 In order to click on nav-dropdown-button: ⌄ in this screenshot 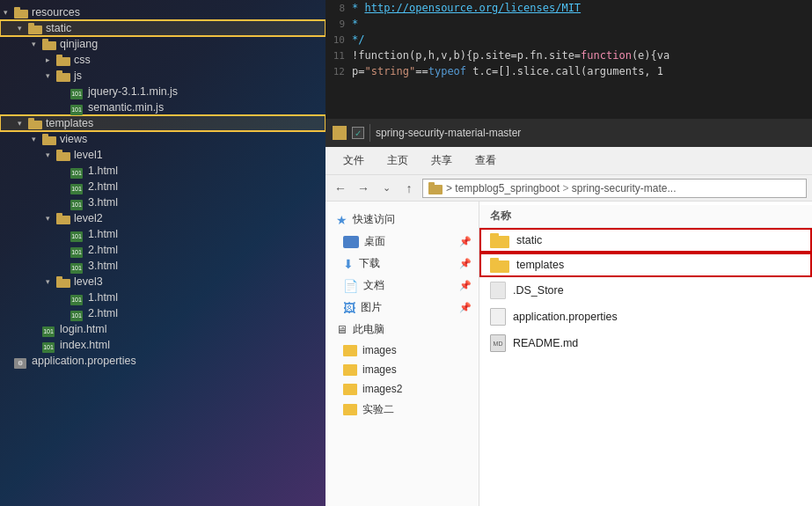, I will do `click(386, 188)`.